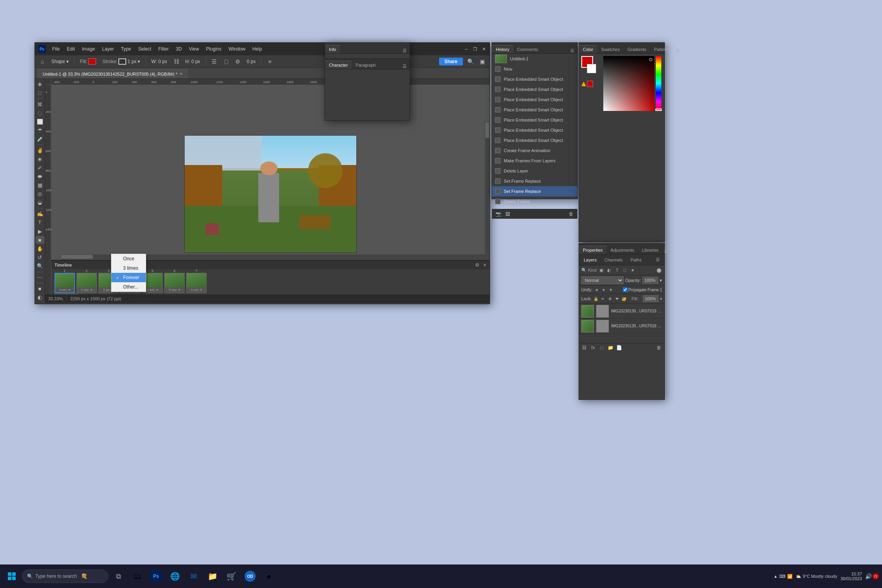 The image size is (882, 588). Describe the element at coordinates (622, 250) in the screenshot. I see `tab-adjustments: Adjustments` at that location.